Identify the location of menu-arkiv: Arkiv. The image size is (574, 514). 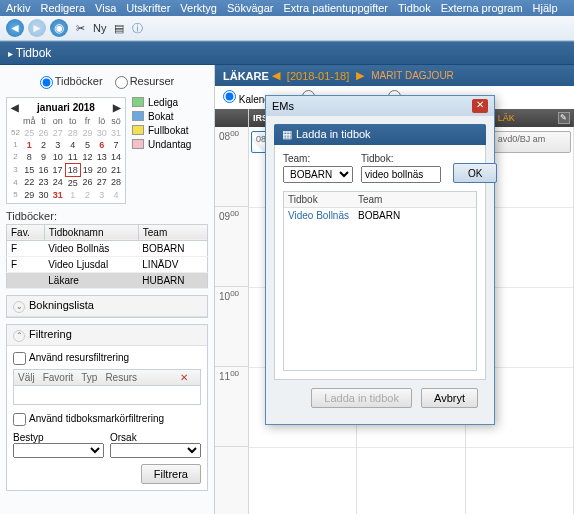
(18, 8).